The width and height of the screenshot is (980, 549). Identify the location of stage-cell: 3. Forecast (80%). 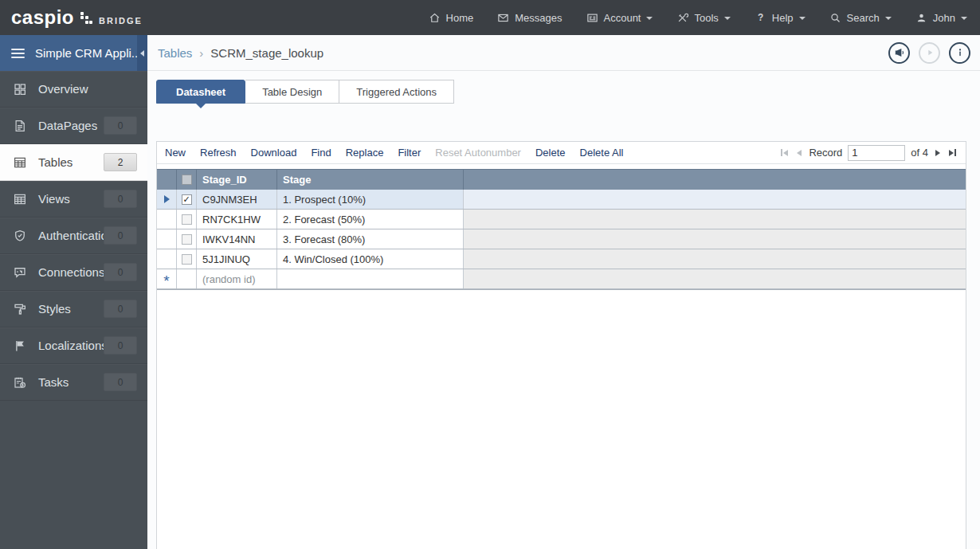
(370, 239).